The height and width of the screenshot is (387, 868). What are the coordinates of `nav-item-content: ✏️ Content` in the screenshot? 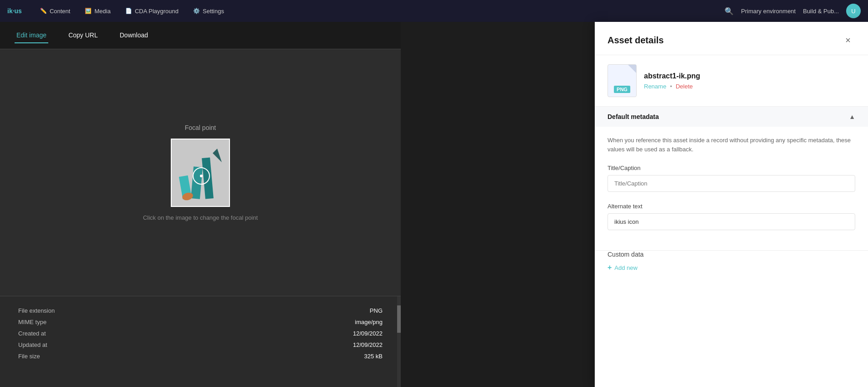 It's located at (56, 11).